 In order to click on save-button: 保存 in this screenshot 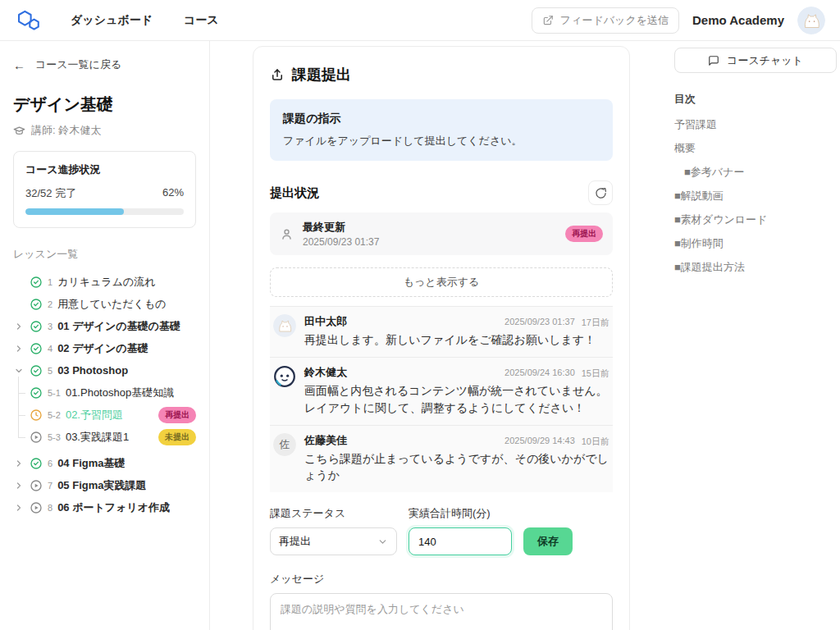, I will do `click(548, 541)`.